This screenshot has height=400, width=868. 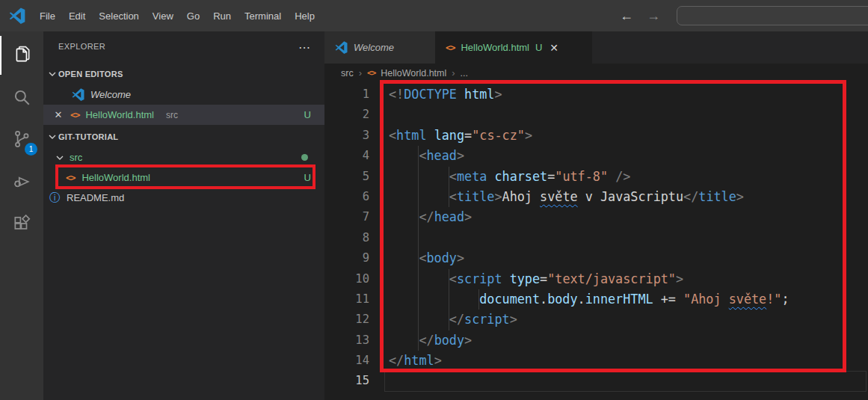 I want to click on line-number: 15, so click(x=347, y=381).